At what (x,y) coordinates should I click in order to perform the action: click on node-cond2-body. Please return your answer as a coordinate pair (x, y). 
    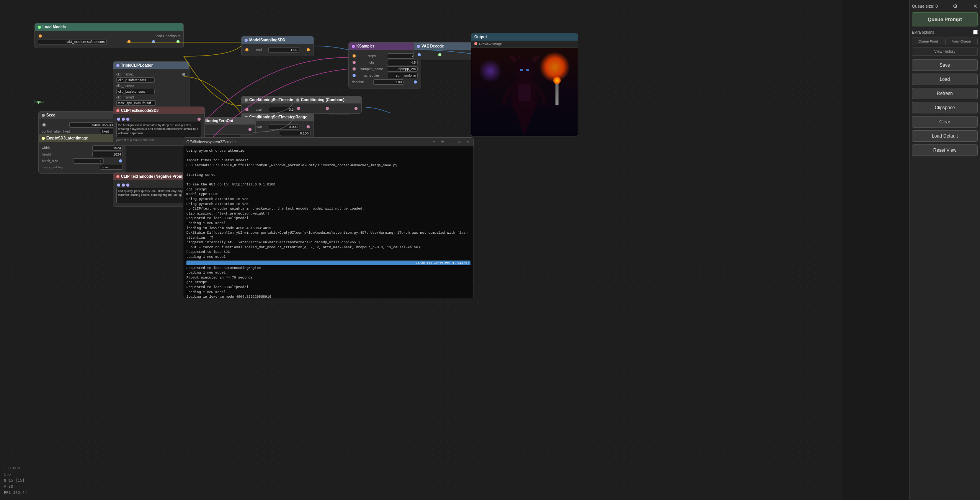
    Looking at the image, I should click on (327, 108).